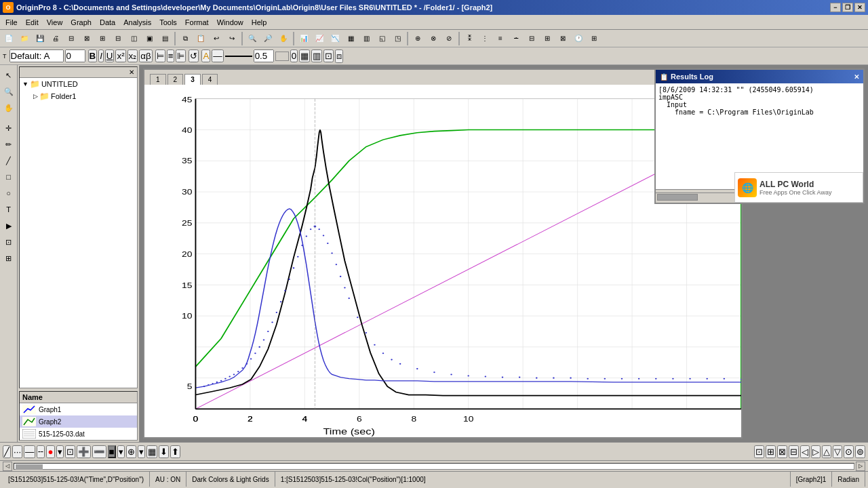  What do you see at coordinates (837, 451) in the screenshot?
I see `bottom-btn8: ▽` at bounding box center [837, 451].